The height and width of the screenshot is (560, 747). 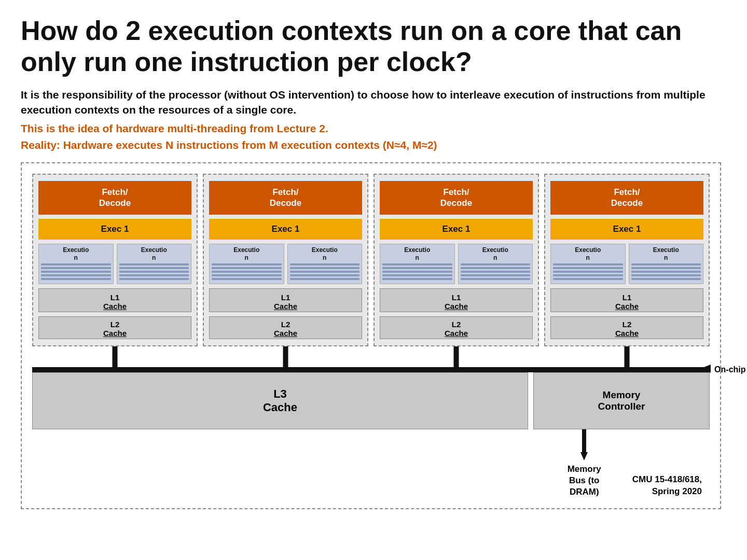 What do you see at coordinates (285, 264) in the screenshot?
I see `execution-contexts-1: Executio nExecutio n` at bounding box center [285, 264].